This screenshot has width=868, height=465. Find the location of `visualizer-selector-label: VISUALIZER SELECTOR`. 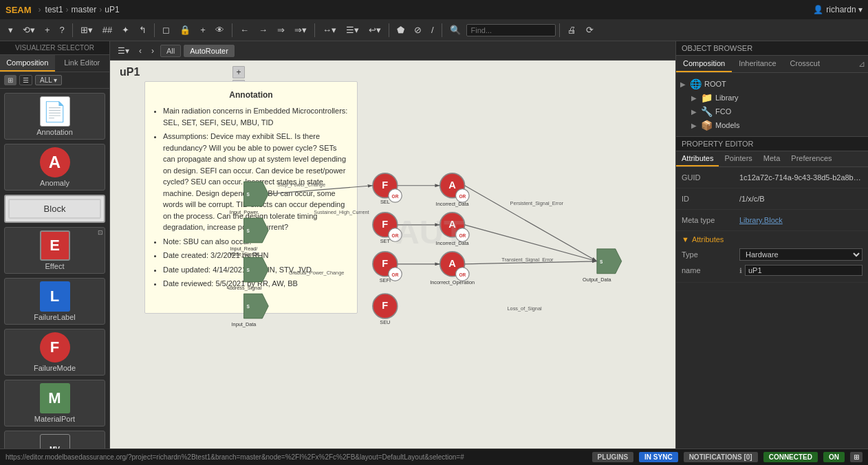

visualizer-selector-label: VISUALIZER SELECTOR is located at coordinates (55, 48).